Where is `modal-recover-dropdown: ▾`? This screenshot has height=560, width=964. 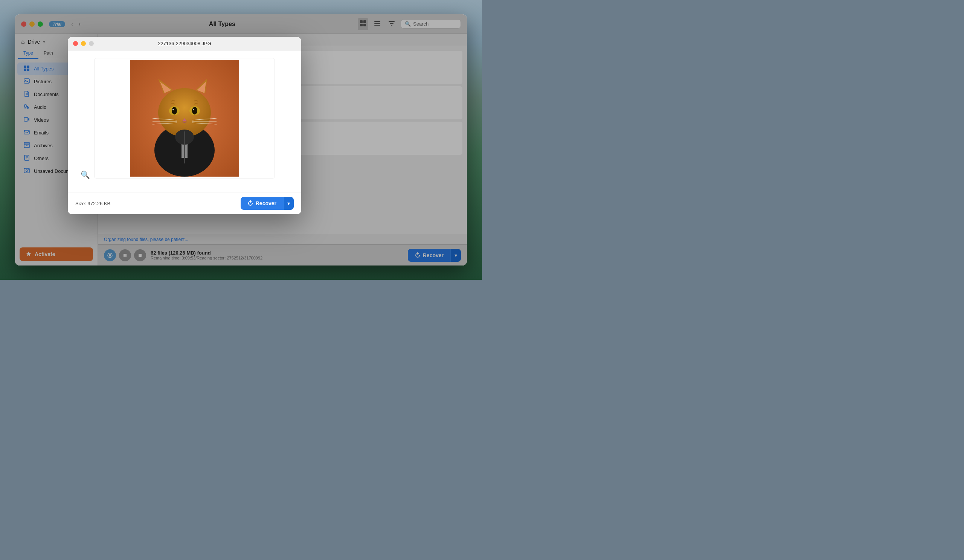 modal-recover-dropdown: ▾ is located at coordinates (288, 203).